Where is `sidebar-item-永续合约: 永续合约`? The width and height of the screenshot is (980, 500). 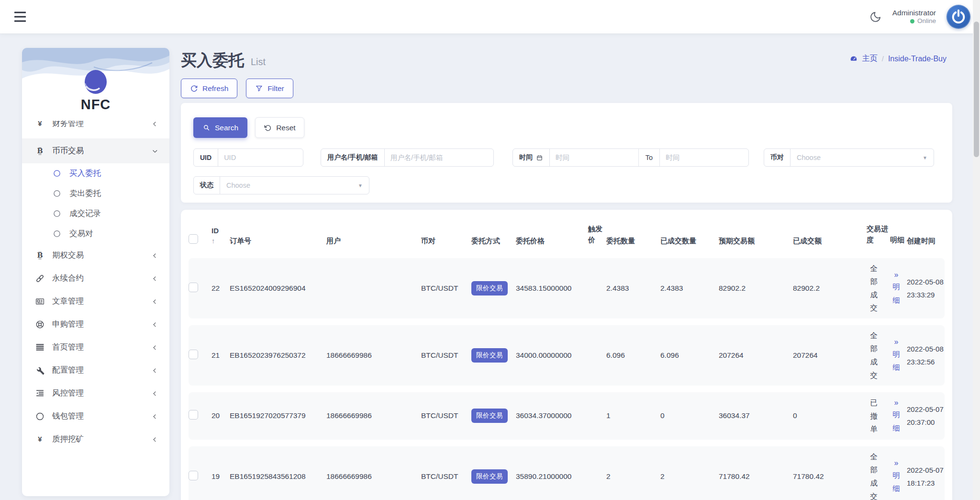
sidebar-item-永续合约: 永续合约 is located at coordinates (96, 278).